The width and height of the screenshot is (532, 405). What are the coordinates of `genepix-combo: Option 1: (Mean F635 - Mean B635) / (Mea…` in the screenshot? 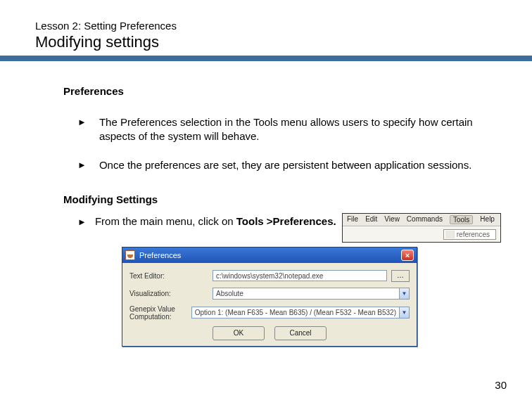 It's located at (300, 312).